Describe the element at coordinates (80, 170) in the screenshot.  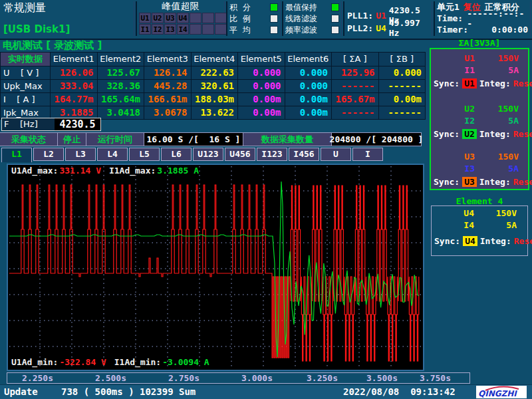
I see `u-max-value: 331.14 V` at that location.